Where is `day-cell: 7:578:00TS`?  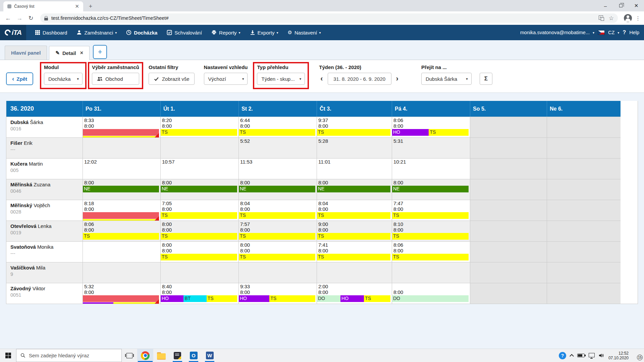
day-cell: 7:578:00TS is located at coordinates (278, 231).